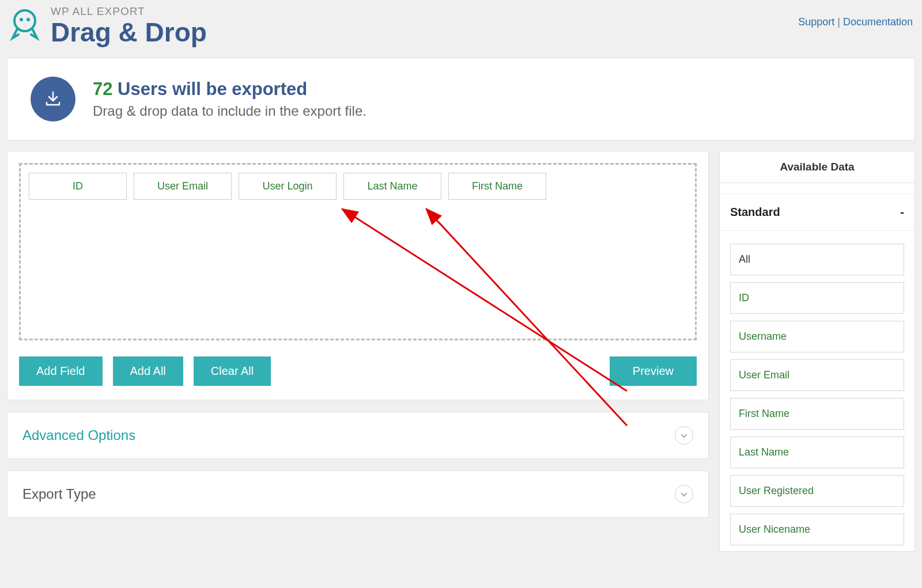 Image resolution: width=922 pixels, height=588 pixels. I want to click on available-data-title: Available Data, so click(817, 167).